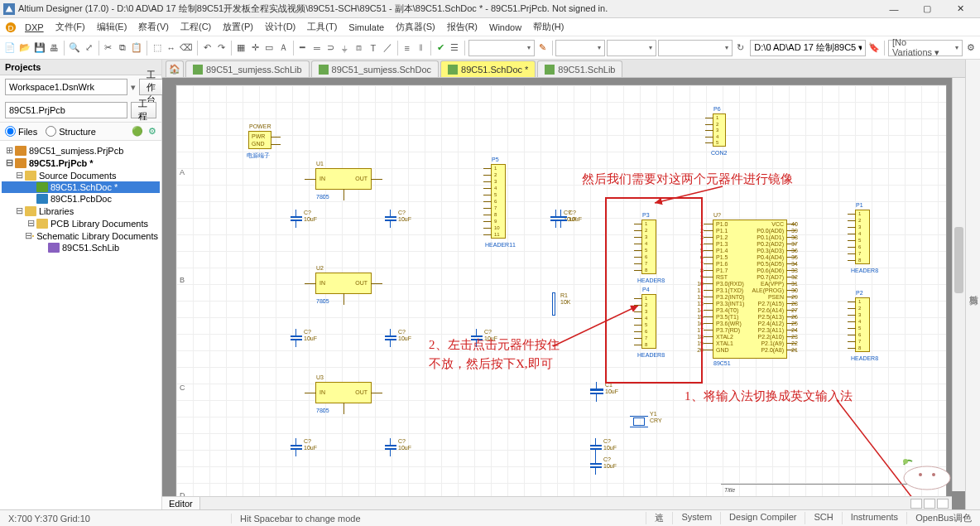 The width and height of the screenshot is (980, 526). What do you see at coordinates (505, 27) in the screenshot?
I see `menu-window: Window` at bounding box center [505, 27].